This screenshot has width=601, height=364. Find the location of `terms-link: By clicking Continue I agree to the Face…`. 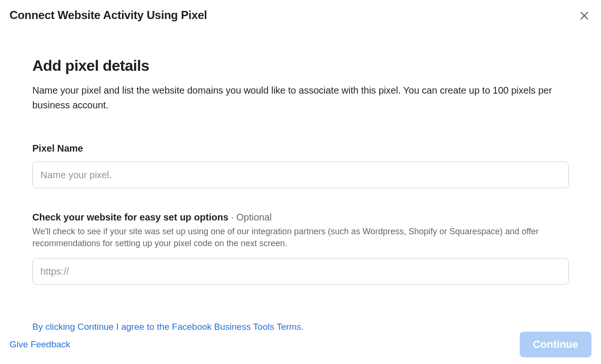

terms-link: By clicking Continue I agree to the Face… is located at coordinates (168, 327).